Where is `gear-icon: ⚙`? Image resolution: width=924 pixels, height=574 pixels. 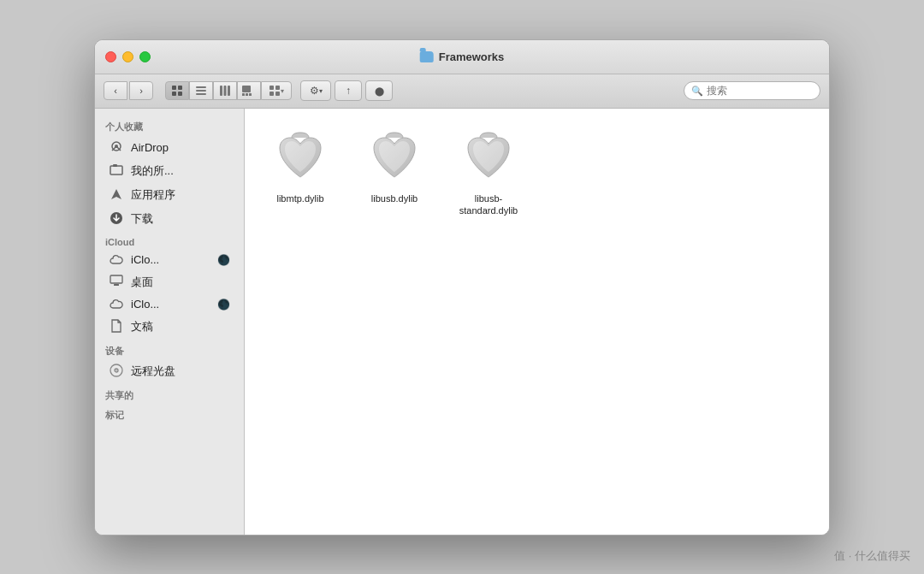 gear-icon: ⚙ is located at coordinates (315, 91).